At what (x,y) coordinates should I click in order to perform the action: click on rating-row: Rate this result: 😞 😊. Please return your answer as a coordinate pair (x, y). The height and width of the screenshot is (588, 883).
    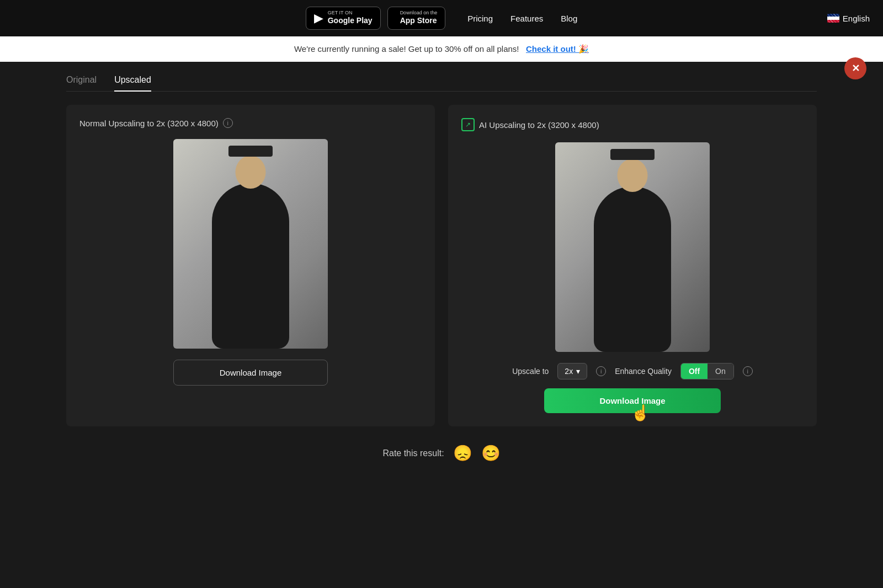
    Looking at the image, I should click on (442, 453).